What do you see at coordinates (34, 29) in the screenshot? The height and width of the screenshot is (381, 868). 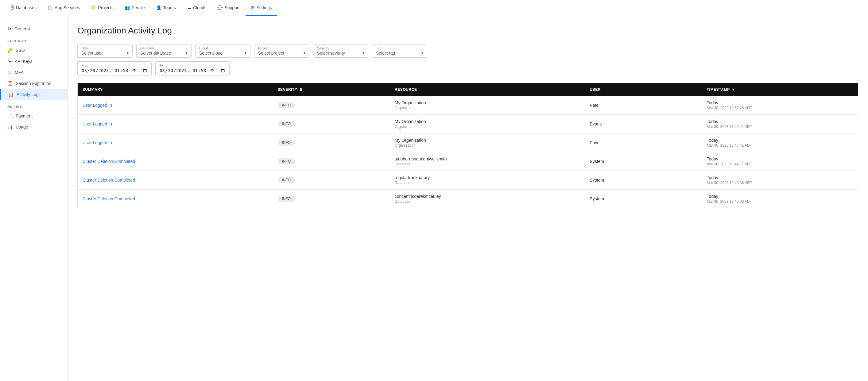 I see `sidebar-item-general: ⚙ General` at bounding box center [34, 29].